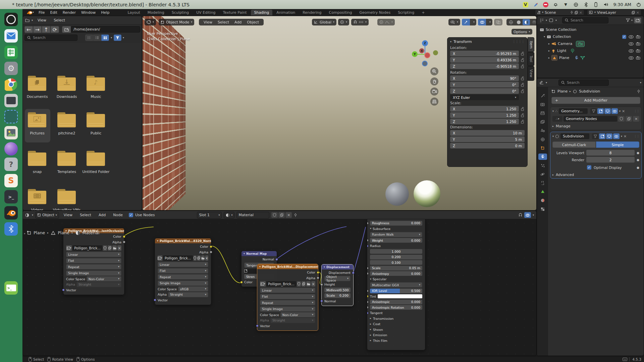 This screenshot has height=362, width=644. I want to click on rotation-x-field: X90°, so click(484, 78).